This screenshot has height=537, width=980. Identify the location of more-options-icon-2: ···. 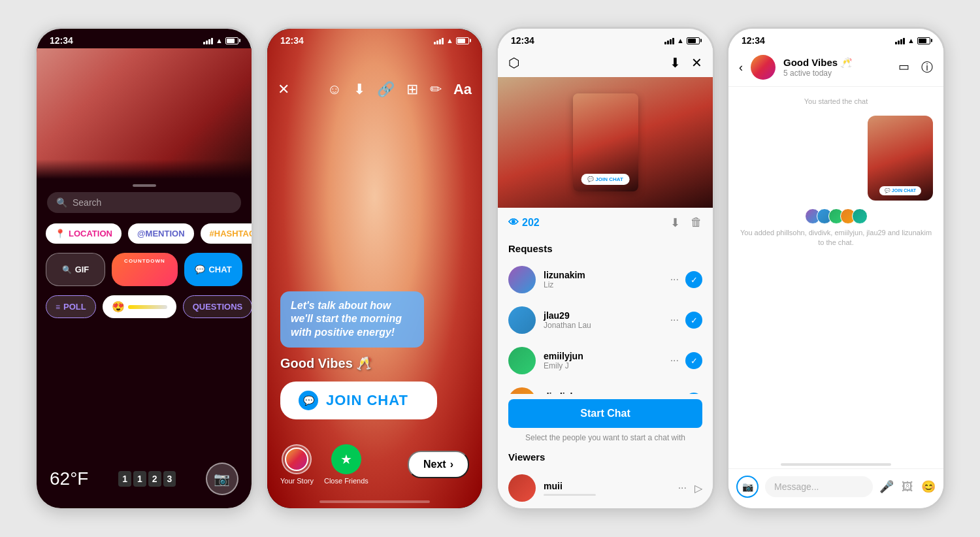
(674, 320).